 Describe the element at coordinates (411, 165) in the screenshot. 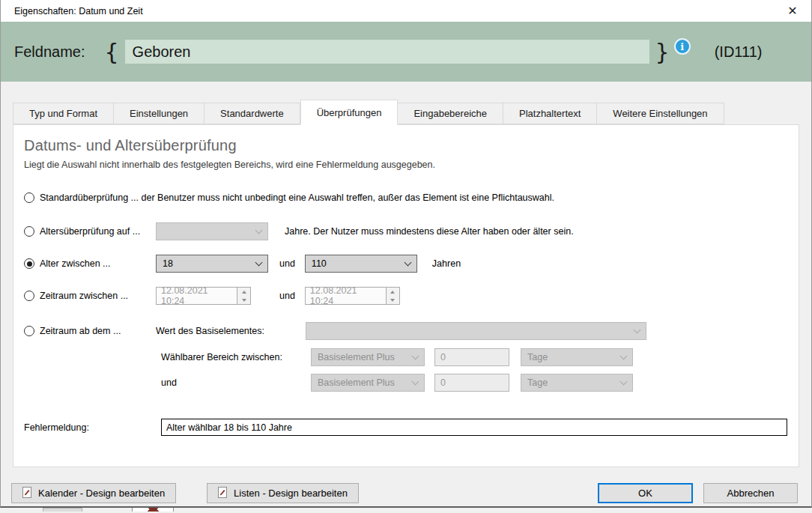

I see `panel-description: Liegt die Auswahl nicht innerhalb des fe…` at that location.